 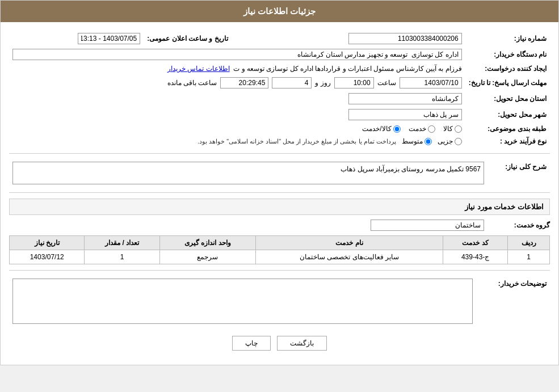 What do you see at coordinates (251, 343) in the screenshot?
I see `print-button: چاپ` at bounding box center [251, 343].